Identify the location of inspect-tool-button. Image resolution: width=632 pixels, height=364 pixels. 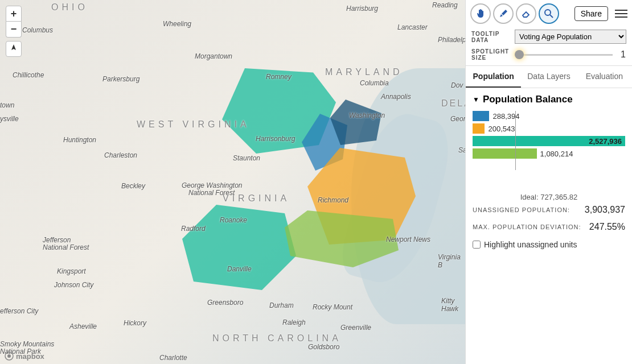
(549, 14).